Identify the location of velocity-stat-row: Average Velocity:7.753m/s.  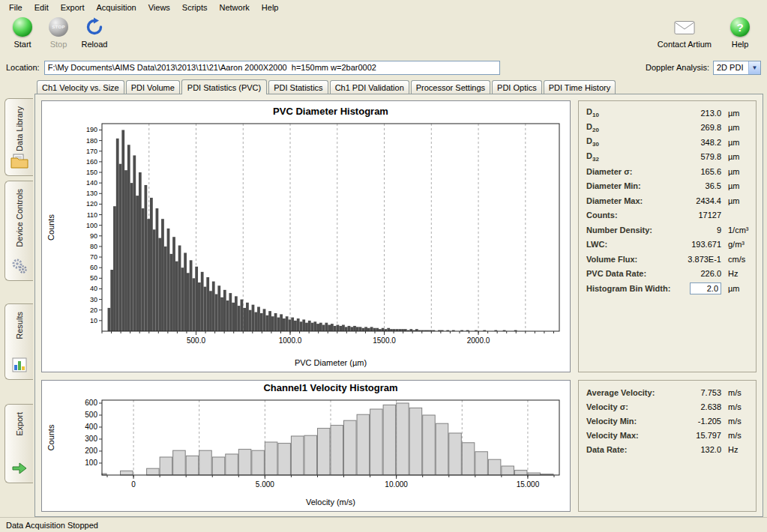
(667, 393).